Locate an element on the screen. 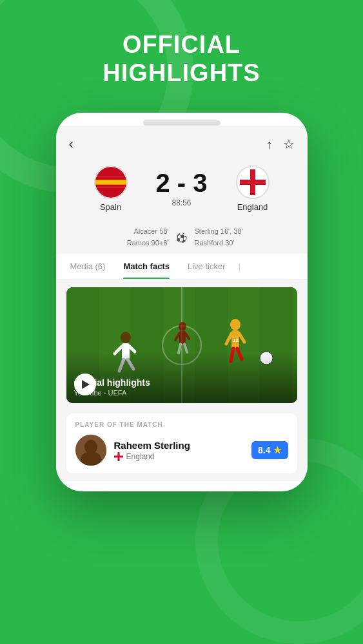 This screenshot has height=644, width=363. spain-flag-icon is located at coordinates (111, 182).